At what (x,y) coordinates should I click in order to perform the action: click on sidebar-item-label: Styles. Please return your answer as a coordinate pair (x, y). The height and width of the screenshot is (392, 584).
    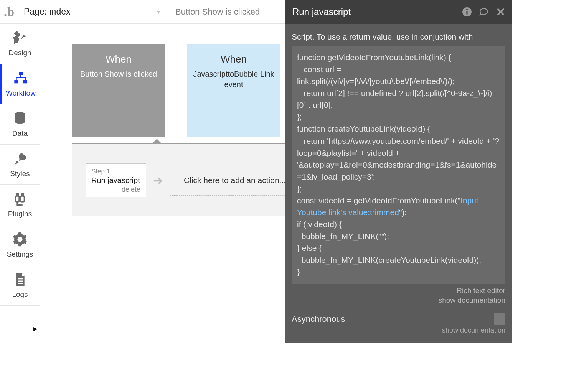
    Looking at the image, I should click on (20, 174).